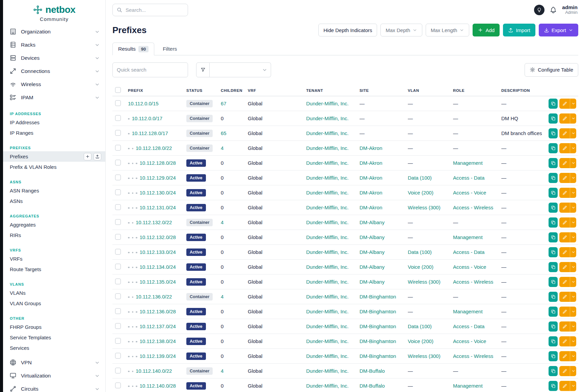  What do you see at coordinates (54, 32) in the screenshot?
I see `sidebar-item-organization: Organization` at bounding box center [54, 32].